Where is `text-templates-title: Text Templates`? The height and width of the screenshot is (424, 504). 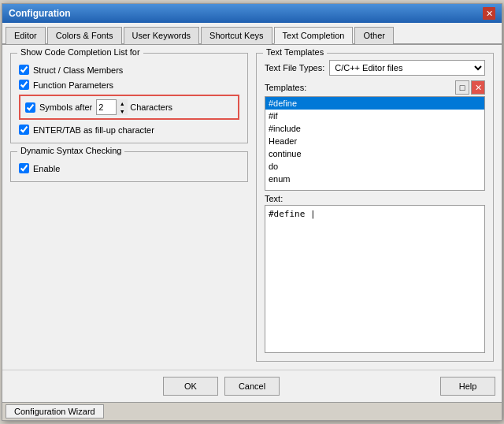
text-templates-title: Text Templates is located at coordinates (295, 52).